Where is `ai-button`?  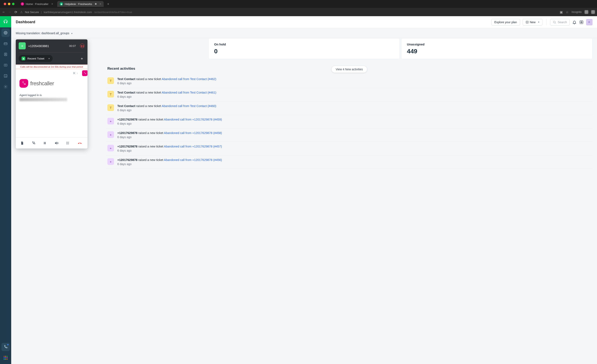 ai-button is located at coordinates (581, 22).